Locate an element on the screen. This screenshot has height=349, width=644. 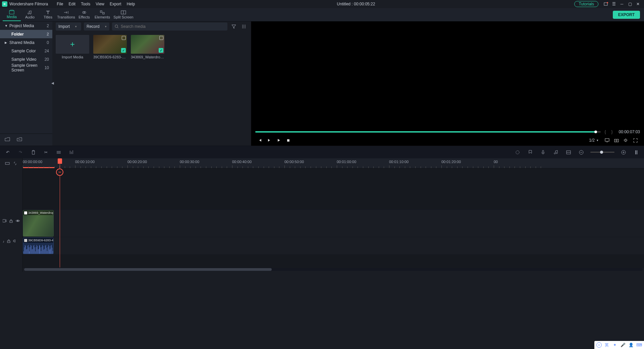
video-track: 343869_Waterdrops_... is located at coordinates (333, 223).